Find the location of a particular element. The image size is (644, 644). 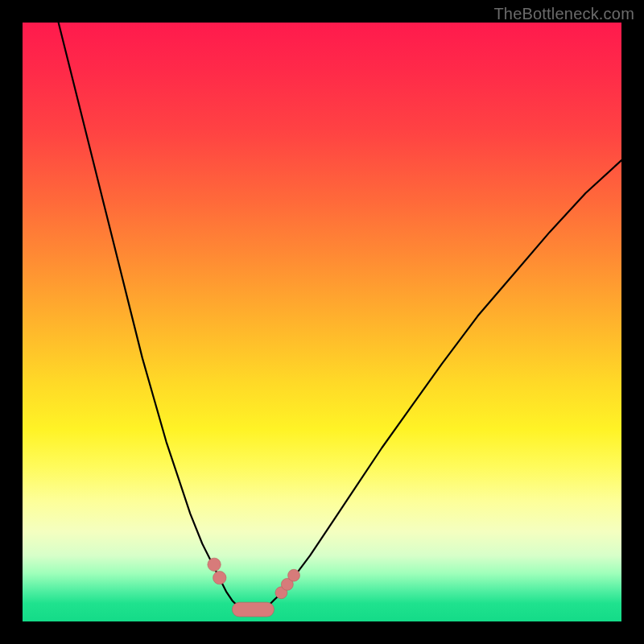

markers-group is located at coordinates (254, 578).